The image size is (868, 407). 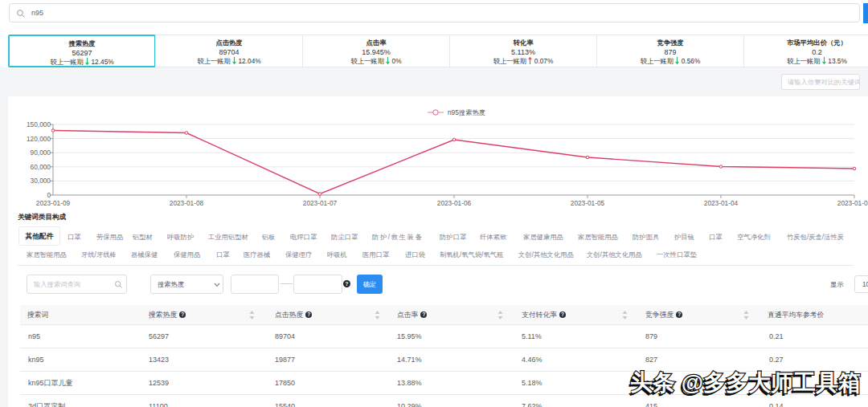 What do you see at coordinates (588, 203) in the screenshot?
I see `svg-text: 2023-01-05` at bounding box center [588, 203].